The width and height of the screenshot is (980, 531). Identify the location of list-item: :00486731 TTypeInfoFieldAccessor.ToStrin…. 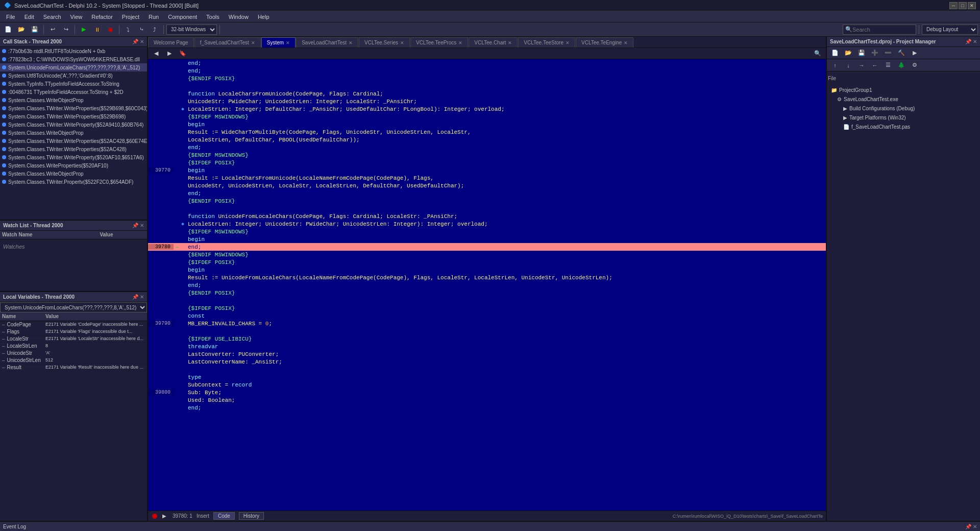
(74, 92).